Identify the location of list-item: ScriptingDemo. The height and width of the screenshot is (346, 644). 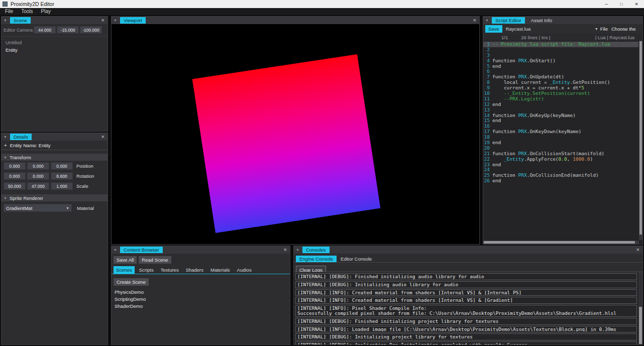
(201, 299).